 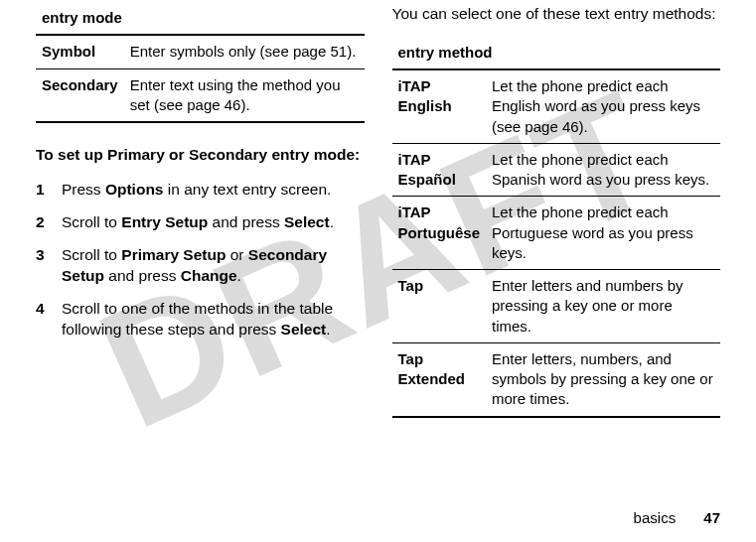 What do you see at coordinates (201, 260) in the screenshot?
I see `setup-steps: Press Options in any text entry screen. …` at bounding box center [201, 260].